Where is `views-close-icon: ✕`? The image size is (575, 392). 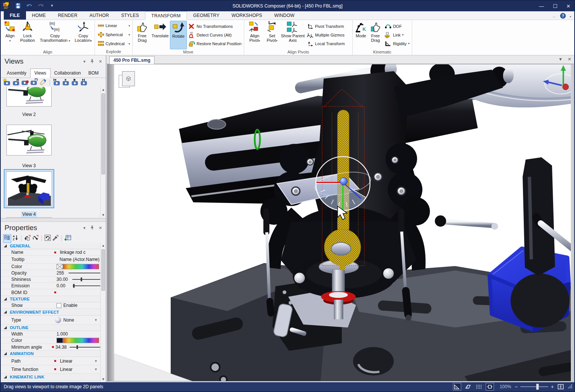
views-close-icon: ✕ is located at coordinates (100, 62).